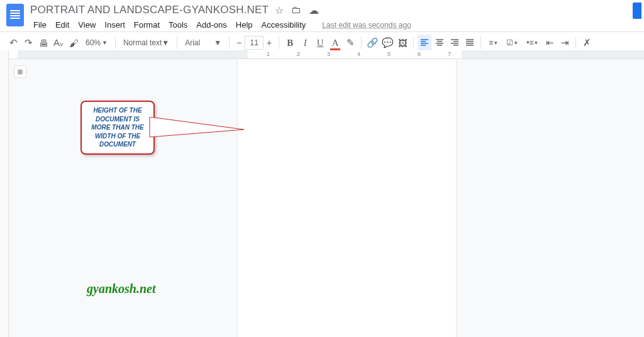 This screenshot has height=337, width=644. Describe the element at coordinates (279, 10) in the screenshot. I see `star-icon: ☆` at that location.